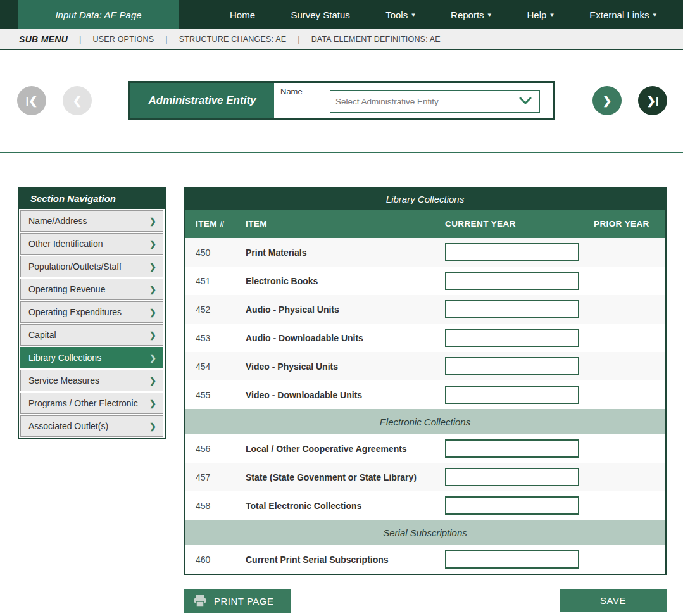  What do you see at coordinates (203, 101) in the screenshot?
I see `entity-box-title: Administrative Entity` at bounding box center [203, 101].